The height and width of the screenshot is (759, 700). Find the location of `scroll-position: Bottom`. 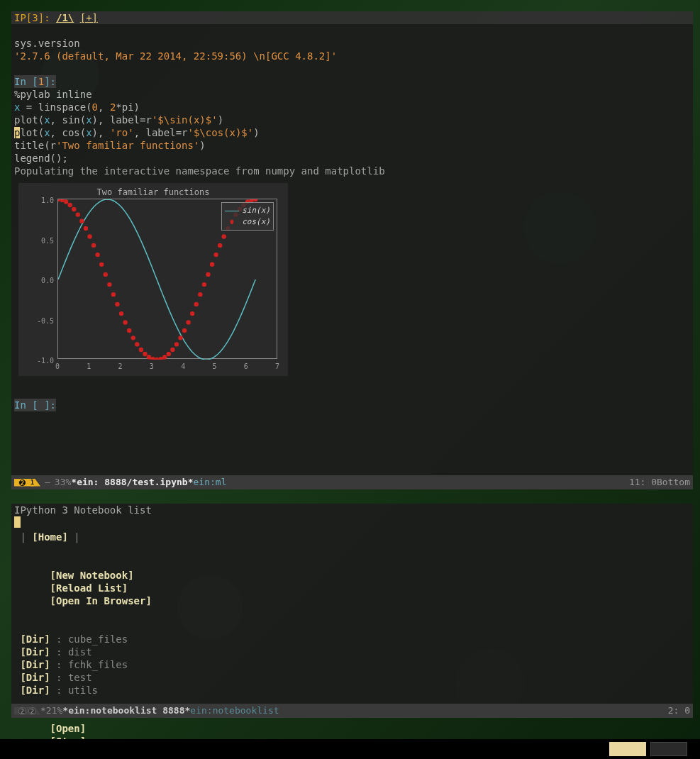

scroll-position: Bottom is located at coordinates (674, 482).